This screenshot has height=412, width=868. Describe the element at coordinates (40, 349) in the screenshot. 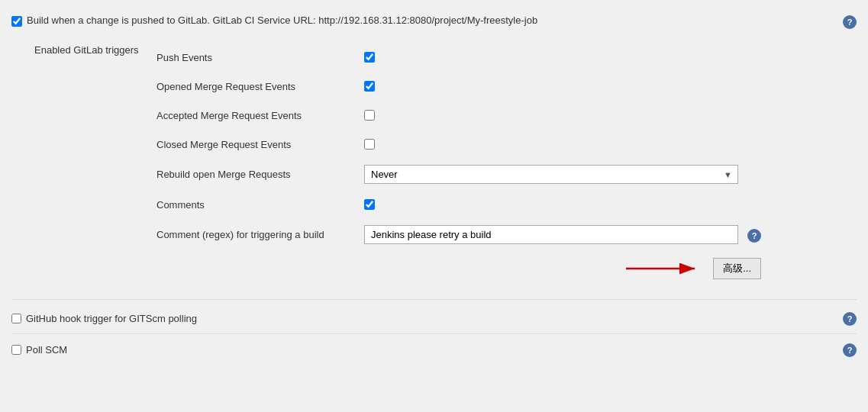

I see `bottom-item-poll-left: Poll SCM` at that location.